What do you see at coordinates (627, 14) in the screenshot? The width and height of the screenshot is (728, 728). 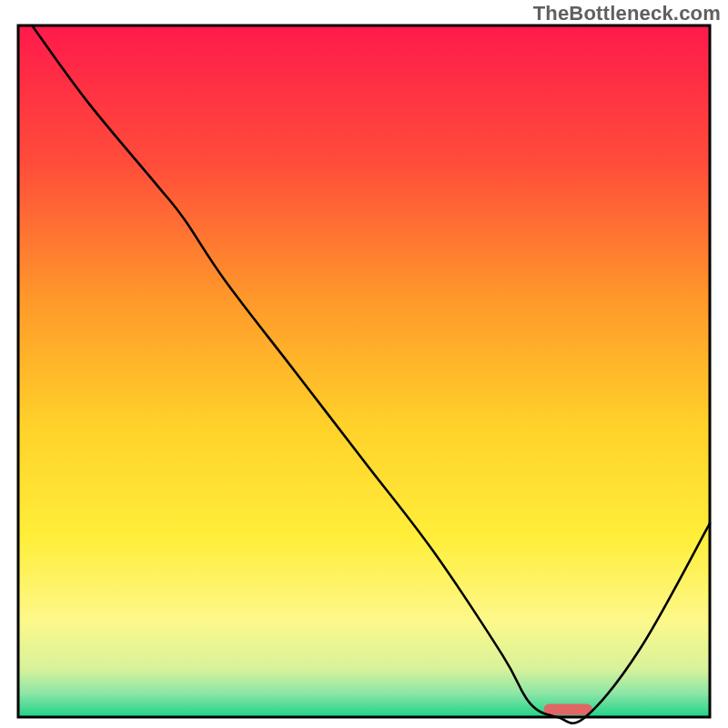 I see `watermark-text: TheBottleneck.com` at bounding box center [627, 14].